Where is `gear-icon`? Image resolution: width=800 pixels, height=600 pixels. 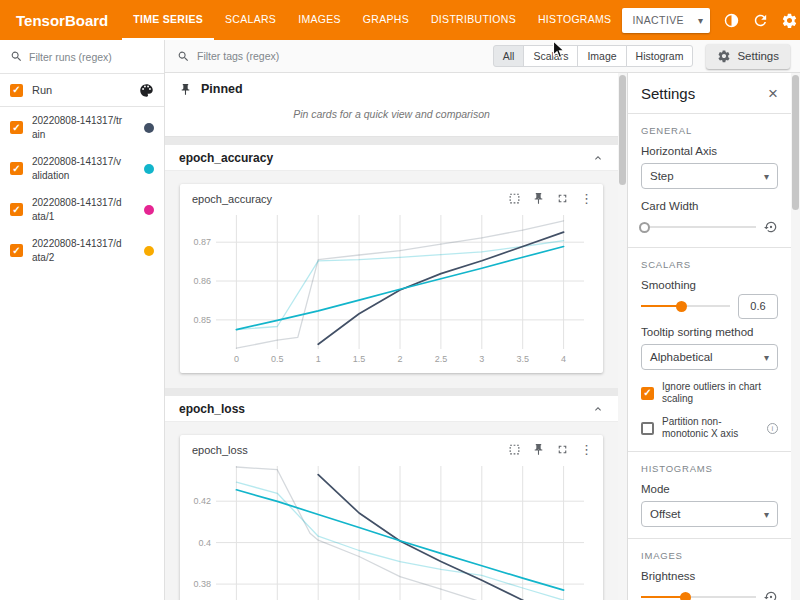
gear-icon is located at coordinates (724, 56).